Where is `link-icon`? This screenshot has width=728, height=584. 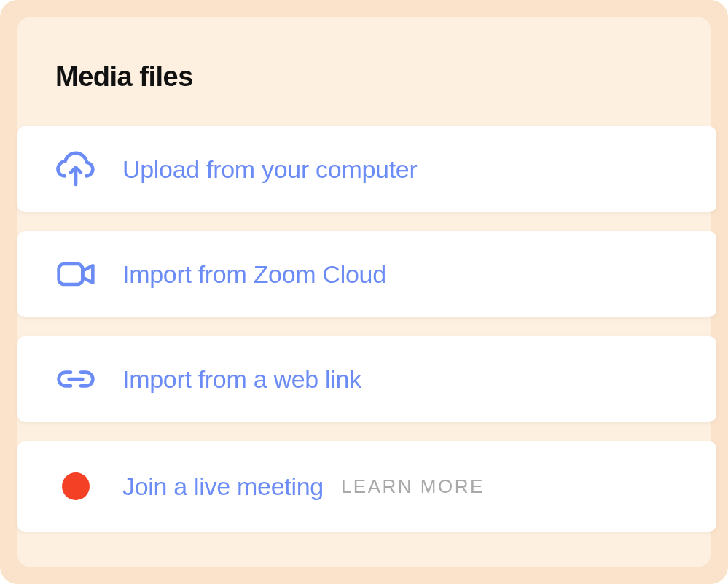
link-icon is located at coordinates (76, 379).